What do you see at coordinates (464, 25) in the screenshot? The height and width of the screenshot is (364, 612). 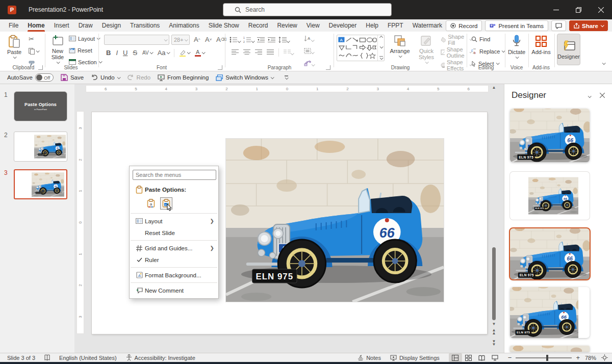 I see `record-button: Record` at bounding box center [464, 25].